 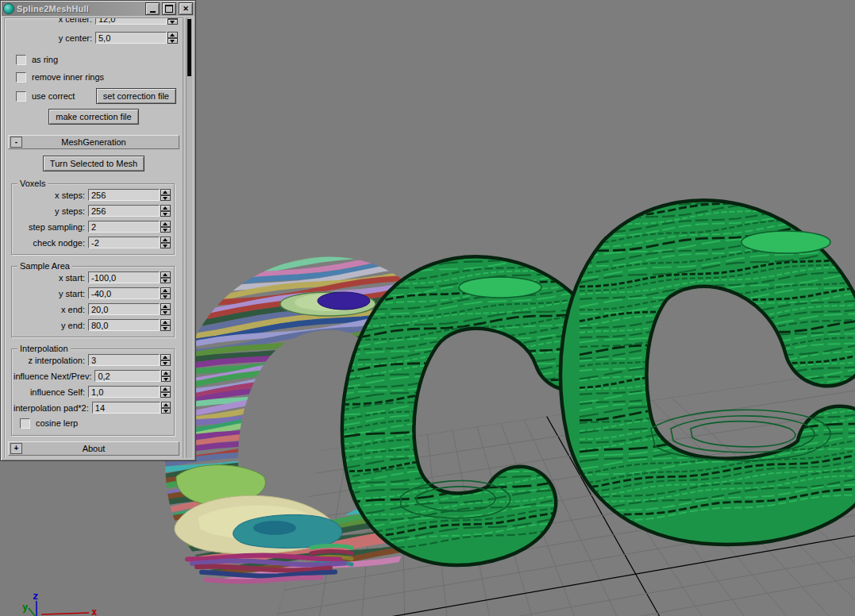 What do you see at coordinates (21, 78) in the screenshot?
I see `remove-inner-rings-checkbox` at bounding box center [21, 78].